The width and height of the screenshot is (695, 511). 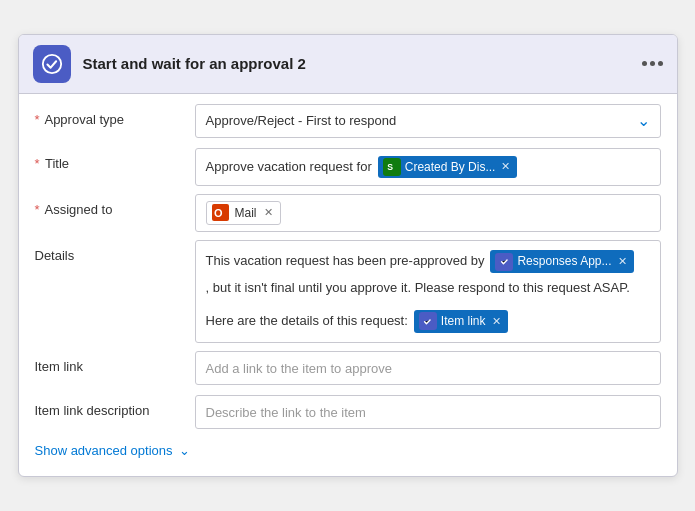 I want to click on item-link-row: Item link Add a link to the item to appr…, so click(x=348, y=369).